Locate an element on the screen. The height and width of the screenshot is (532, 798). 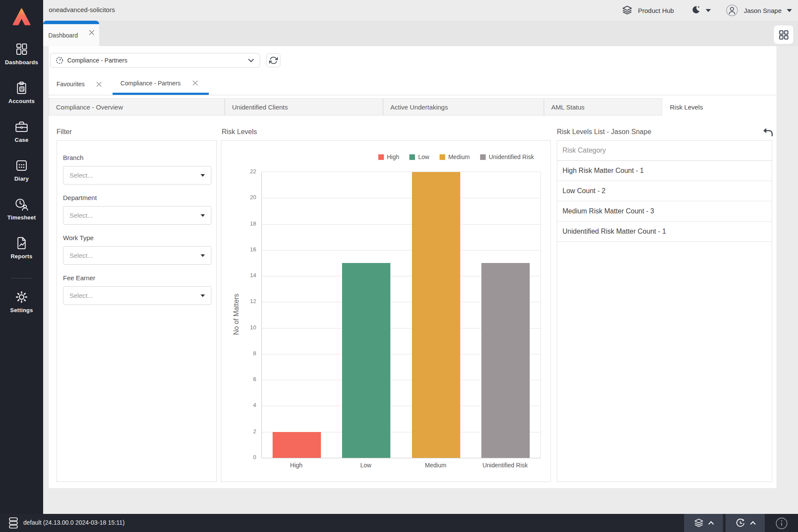
filter-select-department: Select... is located at coordinates (137, 216).